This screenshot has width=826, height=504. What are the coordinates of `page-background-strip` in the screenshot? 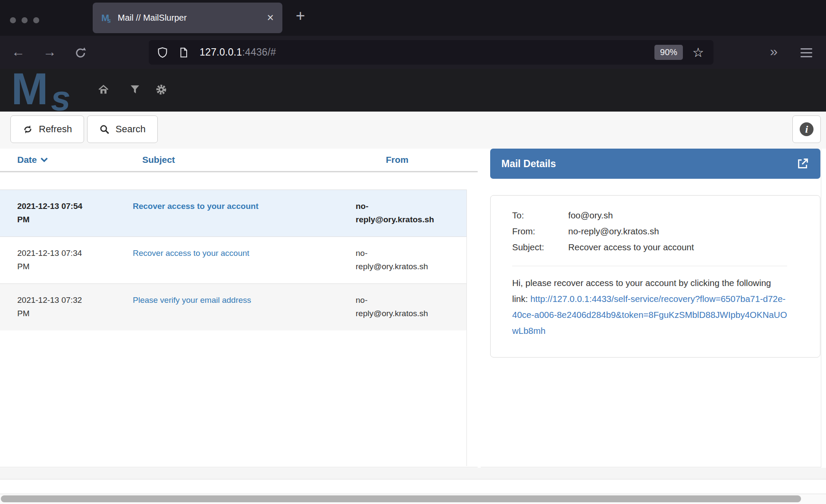 It's located at (413, 473).